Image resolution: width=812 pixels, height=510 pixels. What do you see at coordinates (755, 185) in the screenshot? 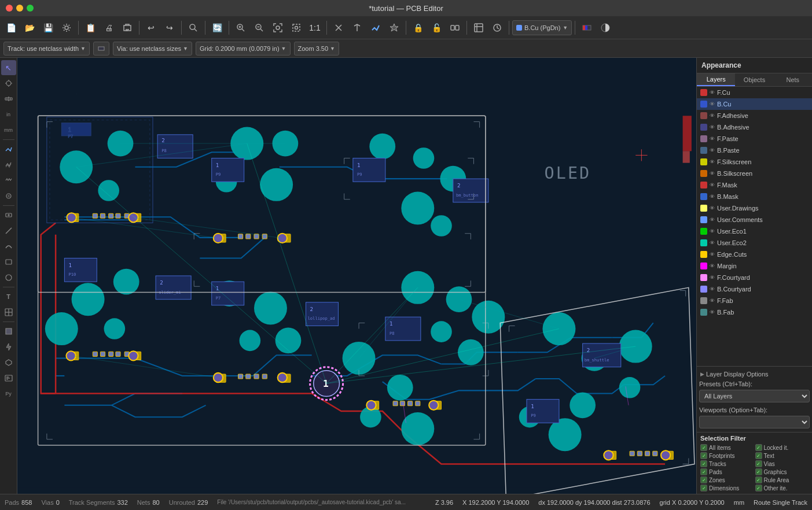
I see `layer-item-f-mask: 👁F.Mask` at bounding box center [755, 185].